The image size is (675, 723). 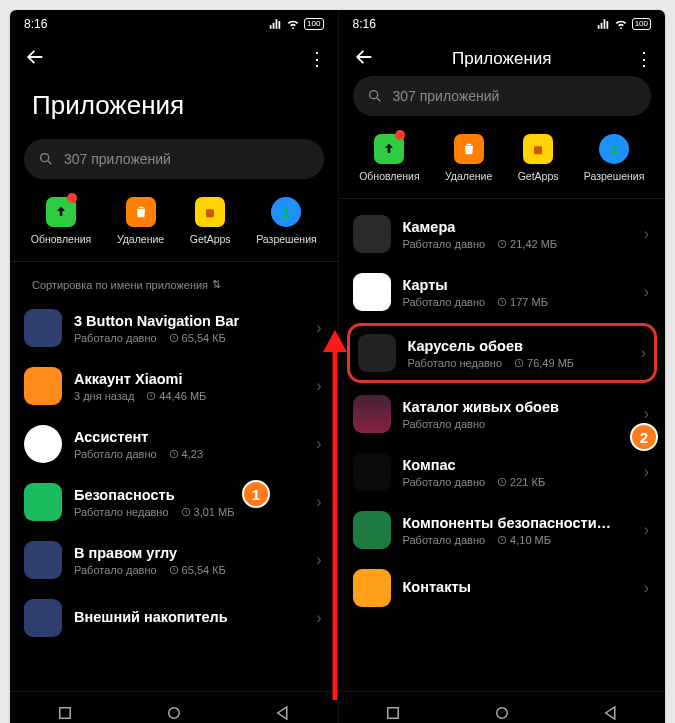 I want to click on app-bar: ⋮, so click(x=174, y=57).